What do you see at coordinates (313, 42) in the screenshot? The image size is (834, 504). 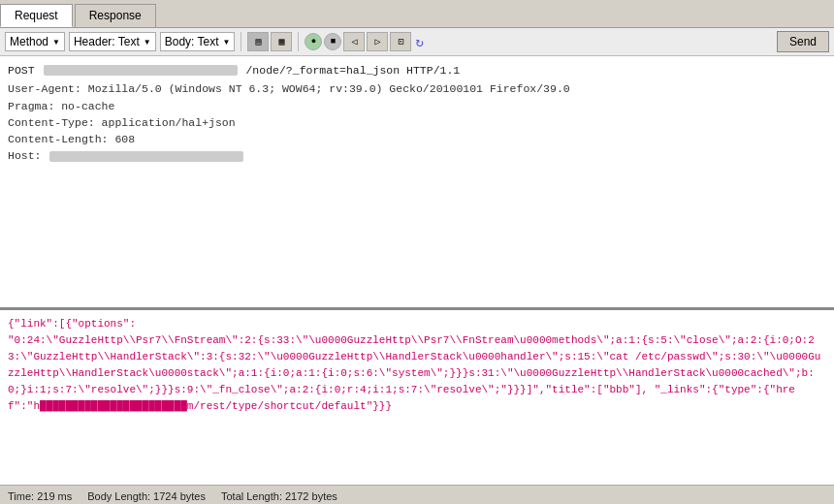 I see `go-btn: ●` at bounding box center [313, 42].